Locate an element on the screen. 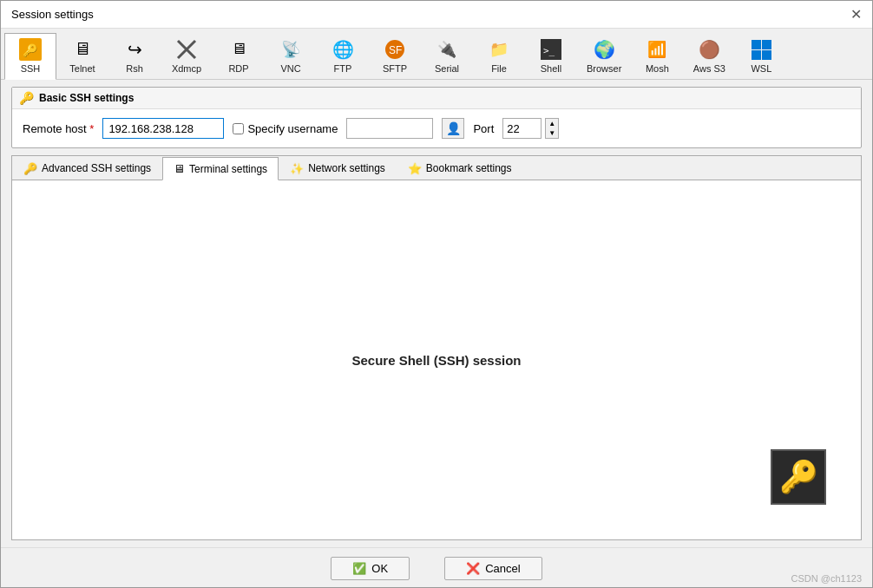  ok-icon: ✅ is located at coordinates (359, 569).